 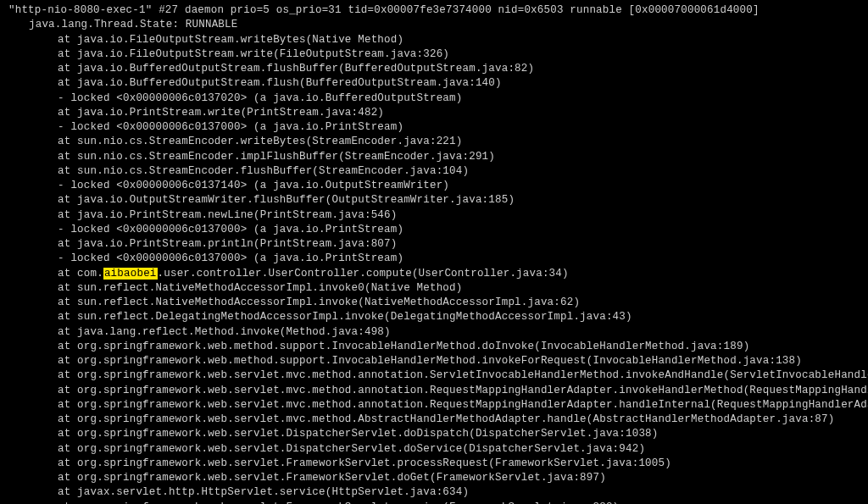 I want to click on stack-line: at java.io.FileOutputStream.writeBytes(N…, so click(x=438, y=41).